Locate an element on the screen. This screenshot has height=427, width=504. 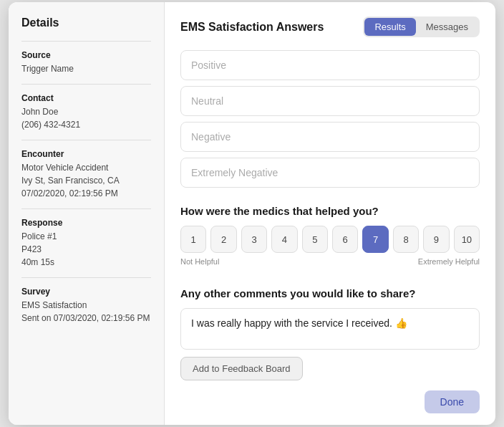
detail-label: Contact is located at coordinates (86, 98).